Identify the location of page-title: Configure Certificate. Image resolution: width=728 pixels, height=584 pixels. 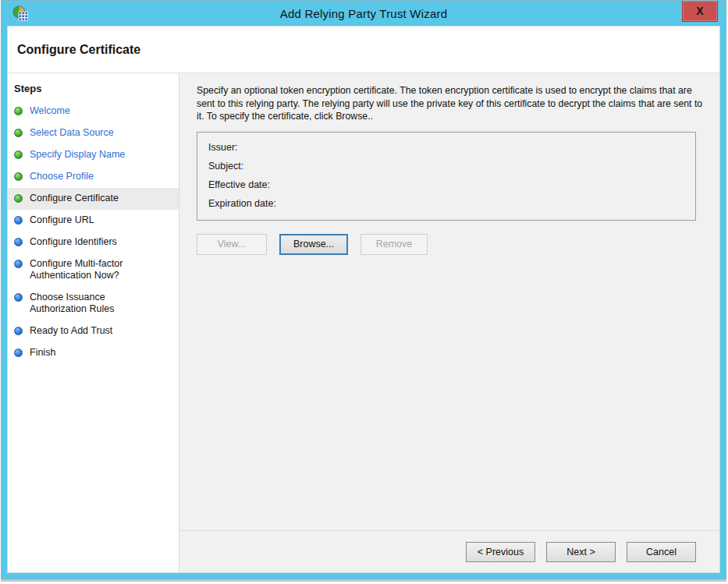
(74, 50).